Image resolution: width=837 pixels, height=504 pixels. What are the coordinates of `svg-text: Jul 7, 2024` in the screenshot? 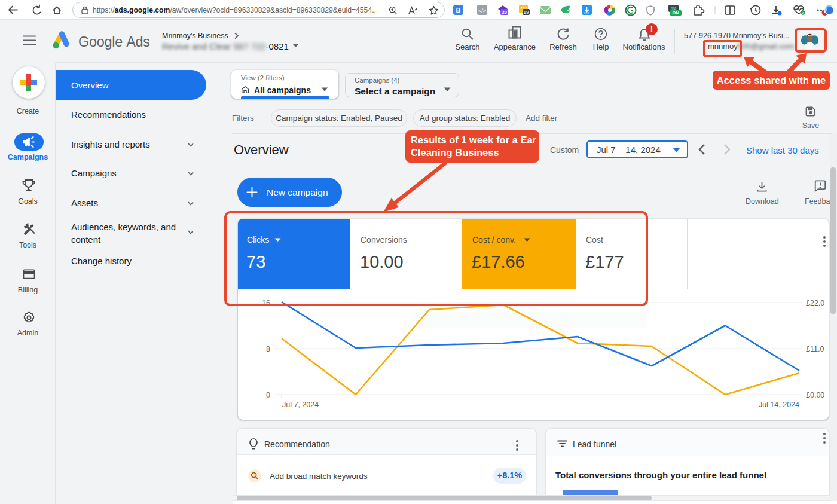 It's located at (300, 405).